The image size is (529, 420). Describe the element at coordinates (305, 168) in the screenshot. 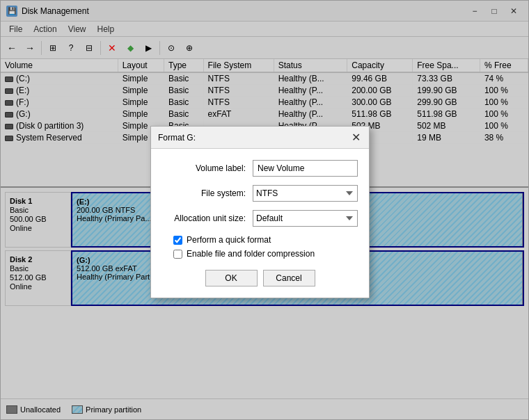

I see `volume-label-input` at that location.